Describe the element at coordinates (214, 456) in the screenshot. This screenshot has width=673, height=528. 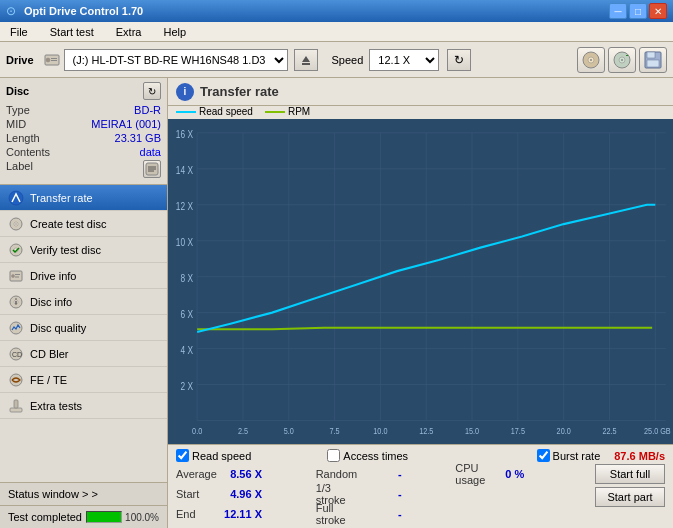
I see `read-speed-checkbox-item: Read speed` at that location.